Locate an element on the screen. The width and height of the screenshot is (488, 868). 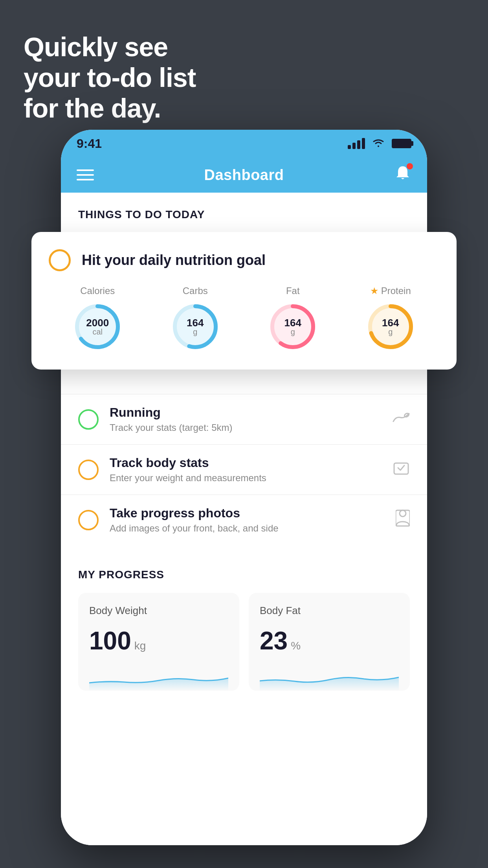
protein-value: 164 is located at coordinates (391, 323).